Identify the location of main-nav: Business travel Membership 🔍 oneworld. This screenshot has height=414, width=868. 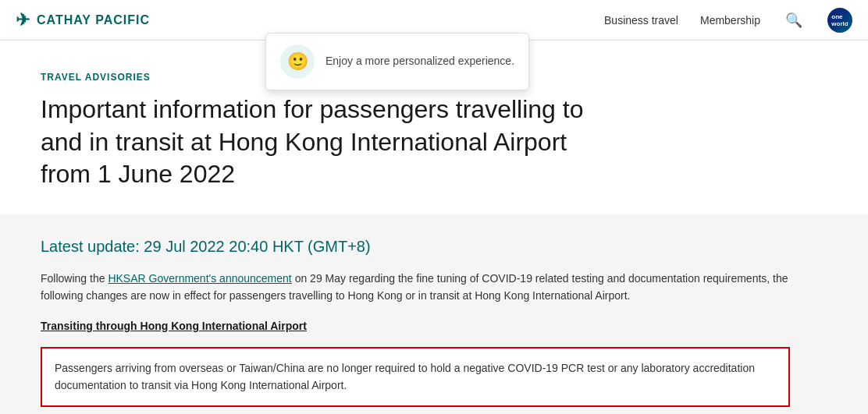
(728, 20).